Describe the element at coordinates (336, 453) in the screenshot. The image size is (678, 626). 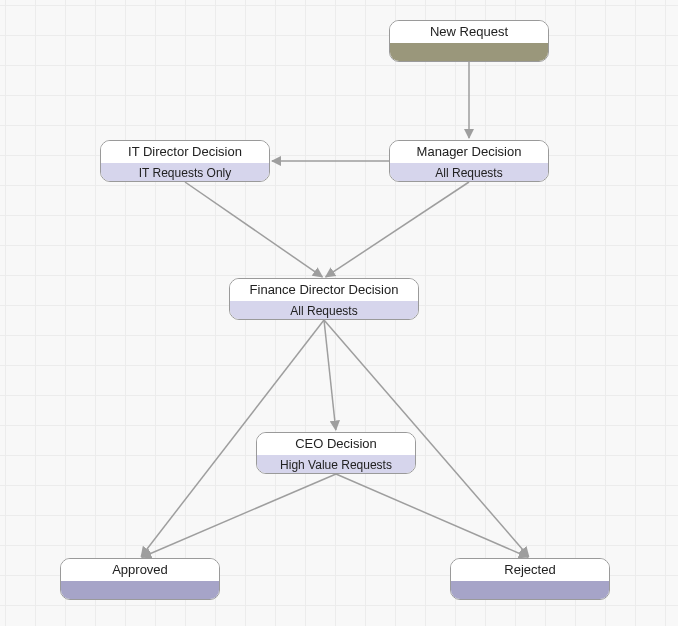
I see `node-ceo-decision: CEO Decision High Value Requests` at that location.